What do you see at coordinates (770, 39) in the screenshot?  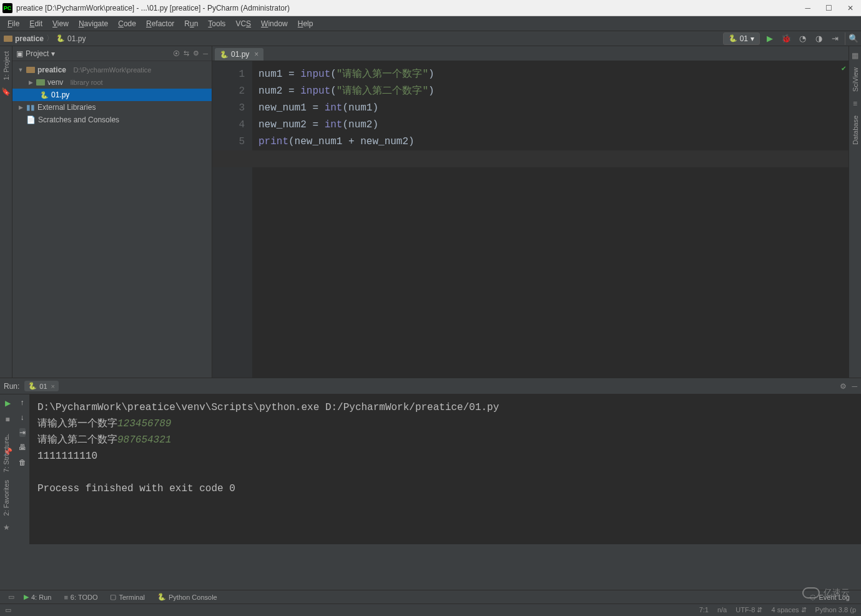 I see `run-button: ▶` at bounding box center [770, 39].